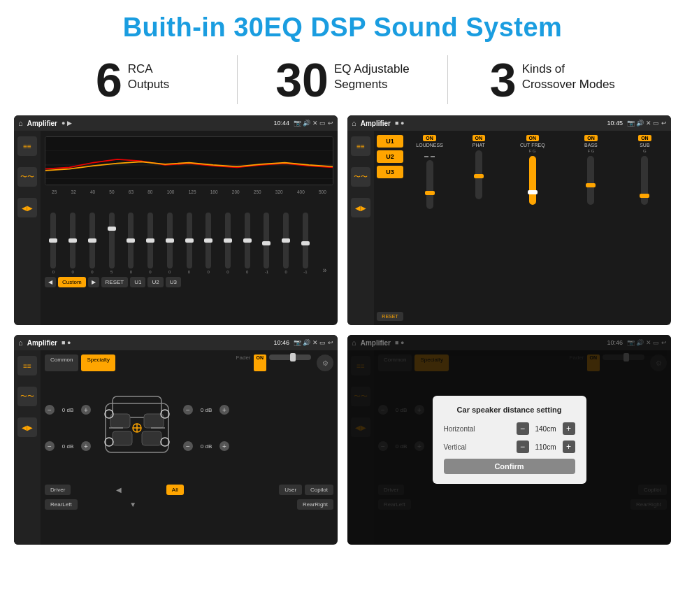 This screenshot has width=685, height=616. I want to click on eq-slider-14: -1, so click(306, 243).